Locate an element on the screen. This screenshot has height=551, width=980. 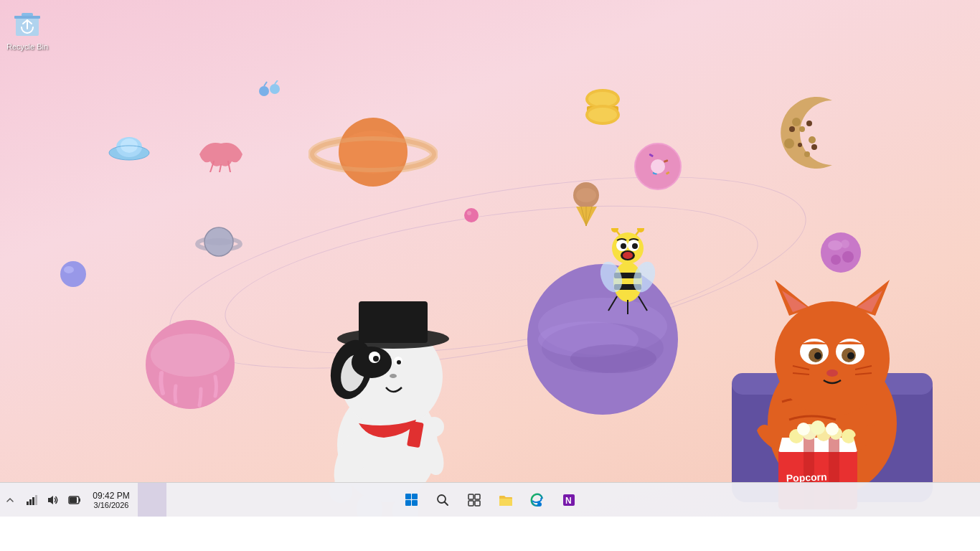
blue-small-ball is located at coordinates (73, 276).